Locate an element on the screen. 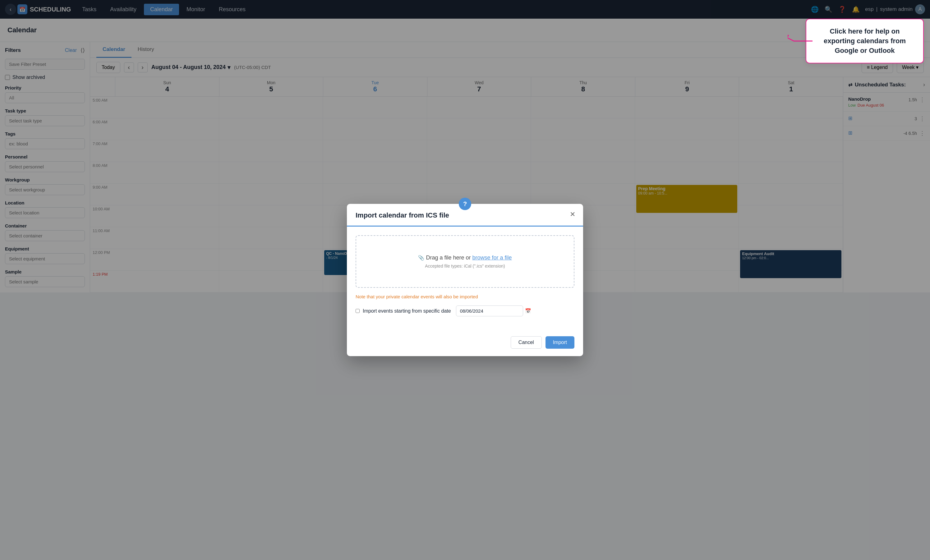 This screenshot has width=930, height=560. modal-footer: Cancel Import is located at coordinates (465, 344).